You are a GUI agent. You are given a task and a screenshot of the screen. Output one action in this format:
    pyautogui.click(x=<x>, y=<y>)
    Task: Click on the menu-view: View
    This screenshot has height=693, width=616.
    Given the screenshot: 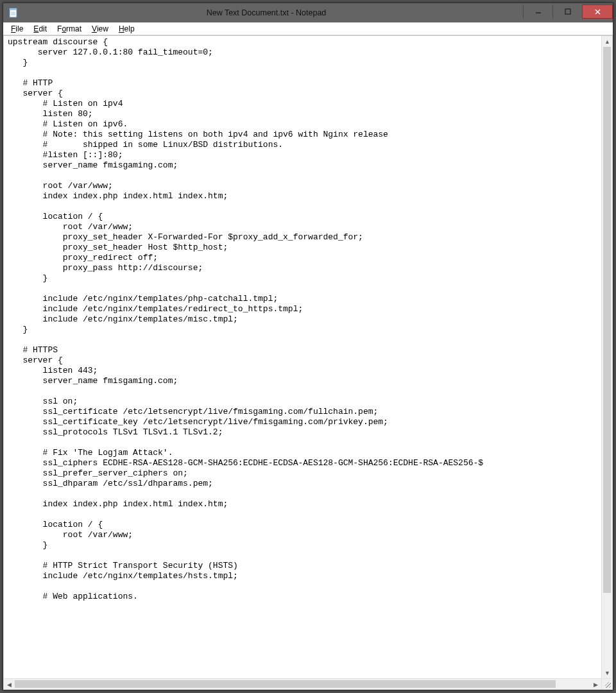 What is the action you would take?
    pyautogui.click(x=100, y=29)
    